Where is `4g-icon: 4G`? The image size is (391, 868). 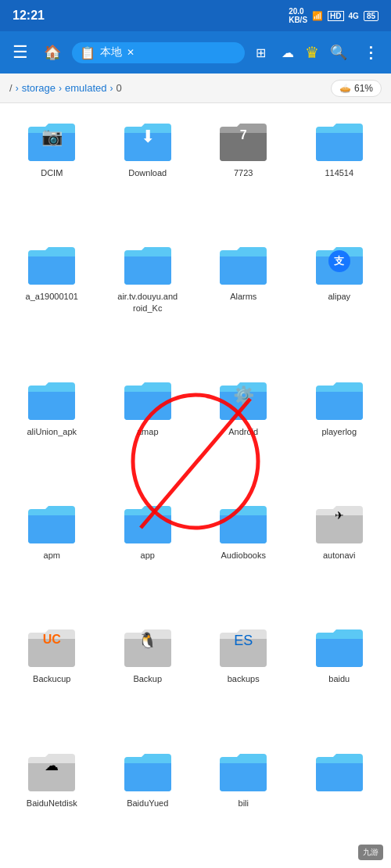
4g-icon: 4G is located at coordinates (353, 16).